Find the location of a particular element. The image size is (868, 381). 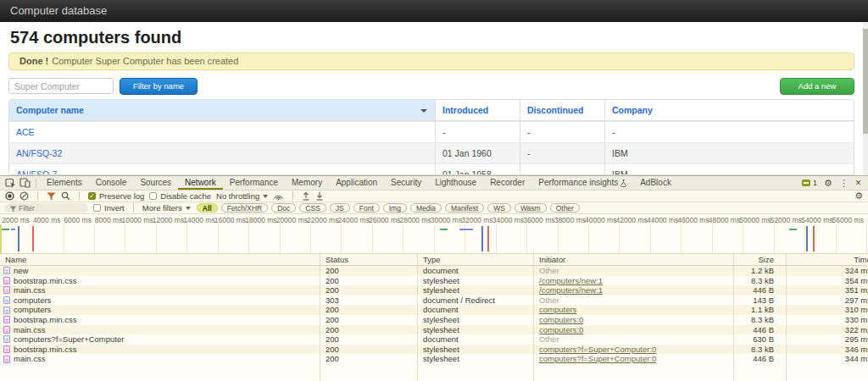

request-type-pill-all: All is located at coordinates (207, 208).